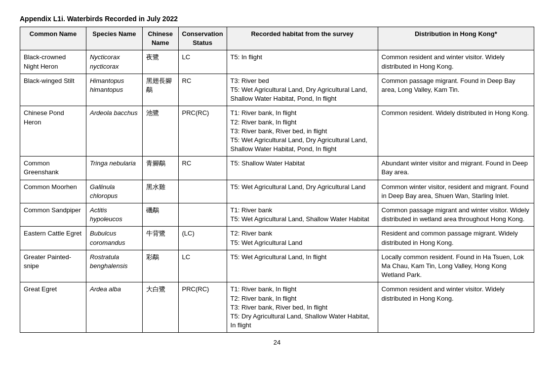  I want to click on common-name-cell: Eastern Cattle Egret, so click(53, 238).